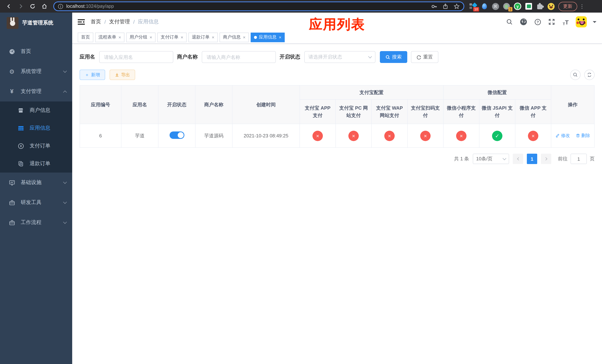 The width and height of the screenshot is (602, 364). I want to click on bookmark-star-icon, so click(457, 6).